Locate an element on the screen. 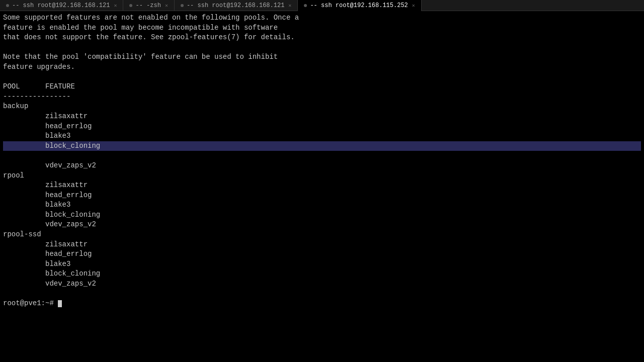  note-line-1: Note that the pool 'compatibility' featu… is located at coordinates (140, 57).